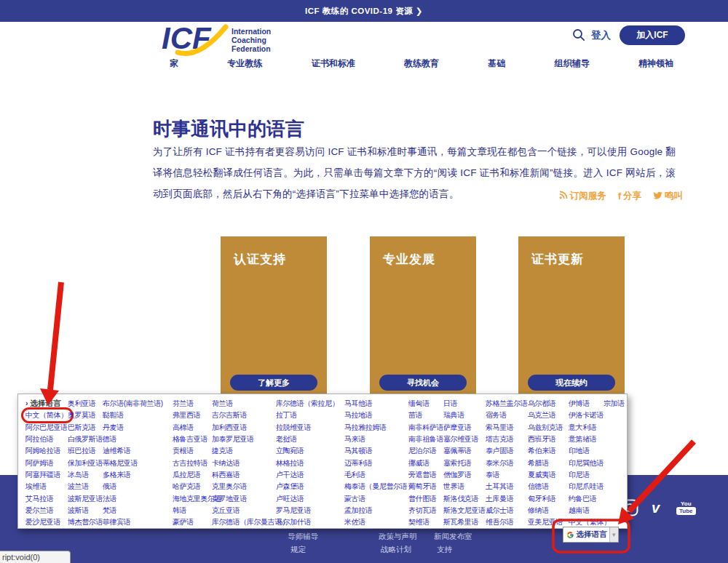  Describe the element at coordinates (47, 487) in the screenshot. I see `language-option: 埃维语` at that location.